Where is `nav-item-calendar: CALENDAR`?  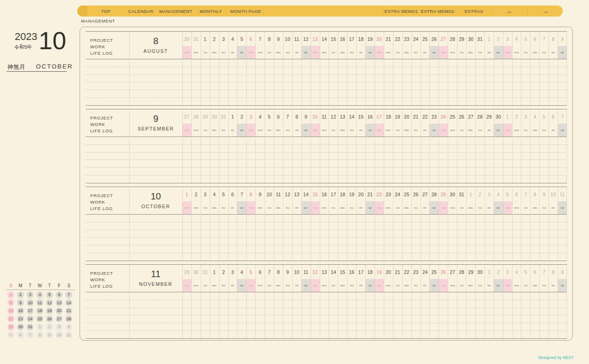 nav-item-calendar: CALENDAR is located at coordinates (141, 11).